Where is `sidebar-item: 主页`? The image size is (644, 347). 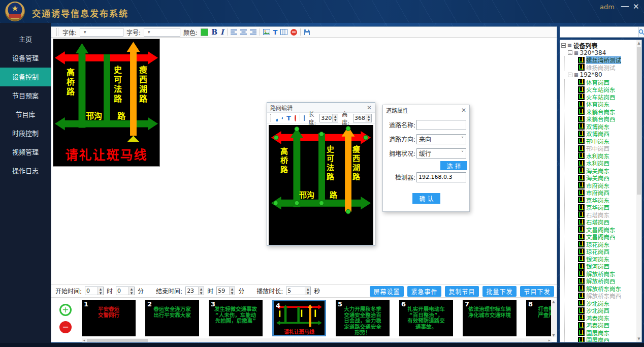
sidebar-item: 主页 is located at coordinates (25, 40).